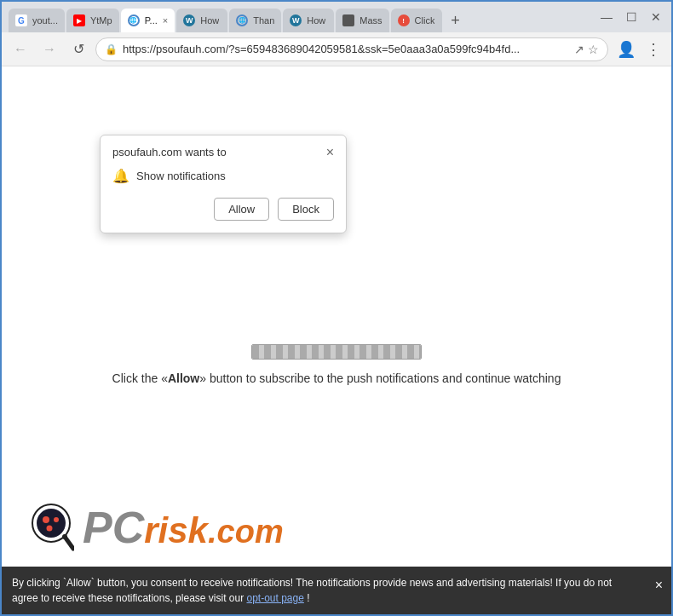 The image size is (673, 616). What do you see at coordinates (362, 20) in the screenshot?
I see `tab-mass: Mass` at bounding box center [362, 20].